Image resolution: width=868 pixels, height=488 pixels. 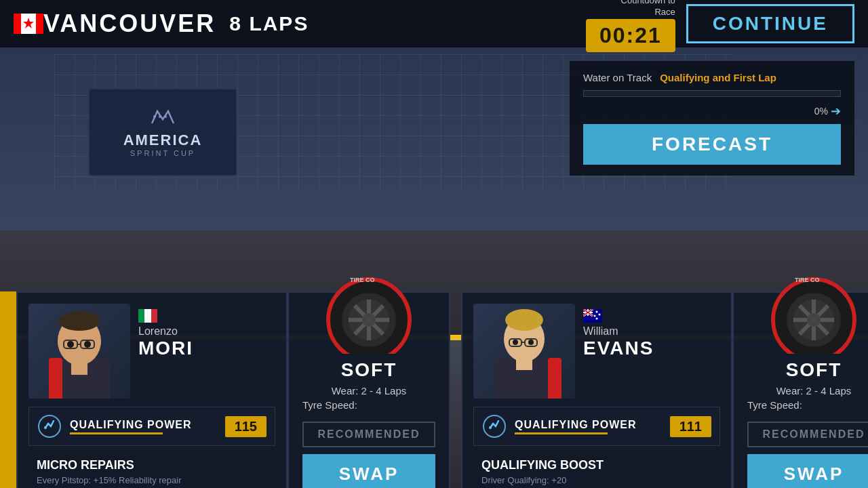 What do you see at coordinates (718, 77) in the screenshot?
I see `weather-condition: Qualifying and First Lap` at bounding box center [718, 77].